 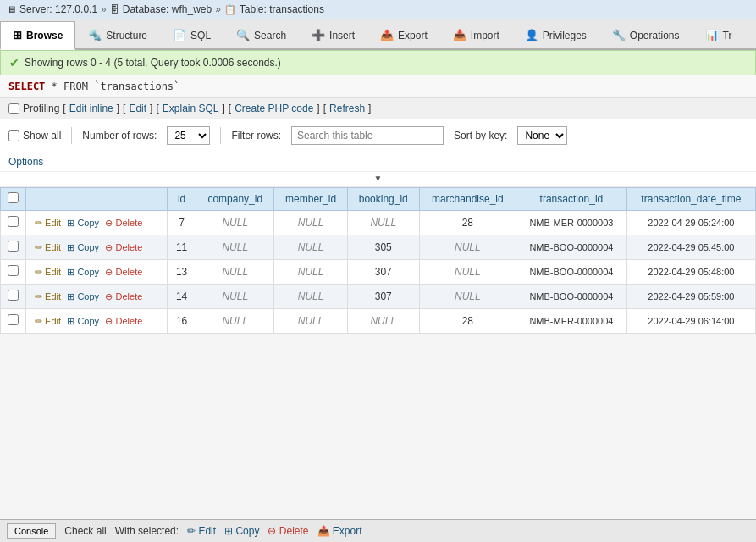 What do you see at coordinates (485, 36) in the screenshot?
I see `tab-import-label: Import` at bounding box center [485, 36].